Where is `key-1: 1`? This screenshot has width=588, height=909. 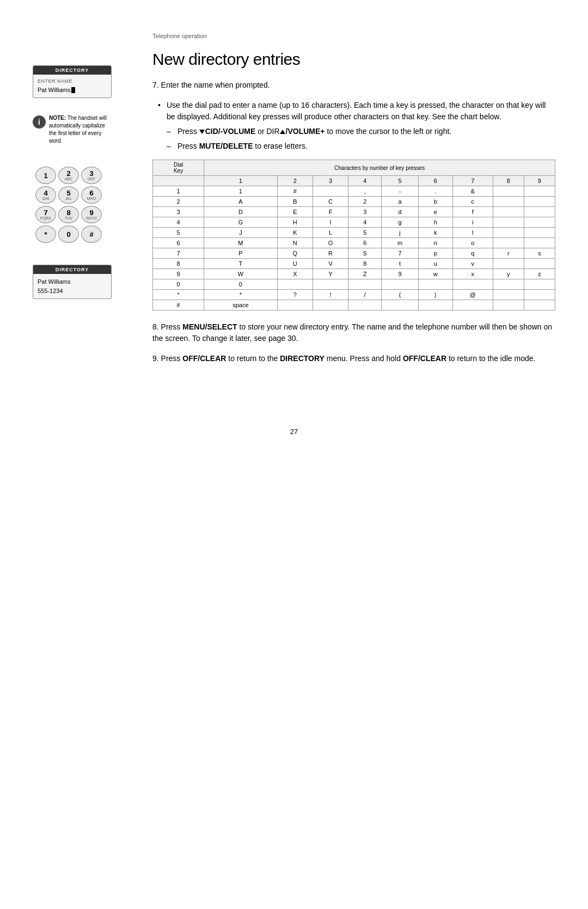 key-1: 1 is located at coordinates (46, 175).